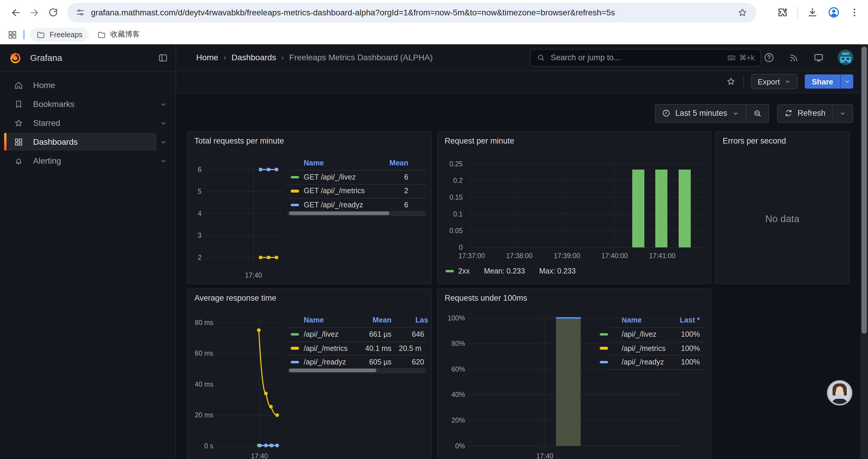  What do you see at coordinates (847, 82) in the screenshot?
I see `share-dropdown-button` at bounding box center [847, 82].